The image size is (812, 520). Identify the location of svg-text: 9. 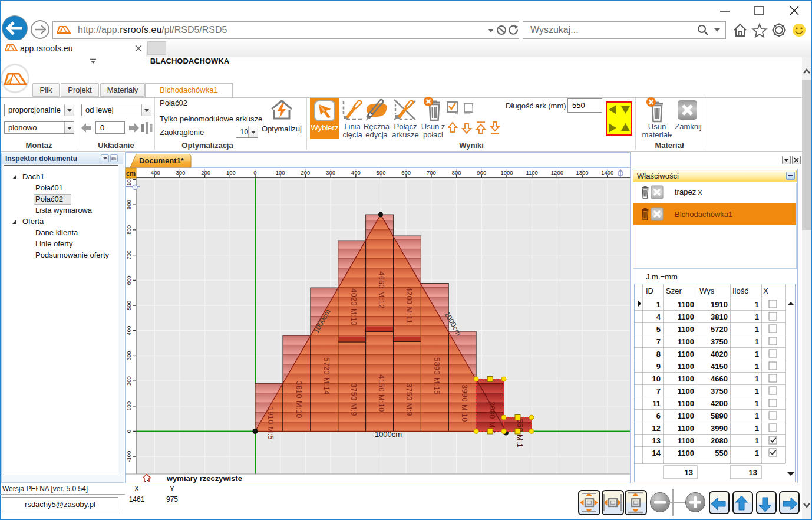
(659, 367).